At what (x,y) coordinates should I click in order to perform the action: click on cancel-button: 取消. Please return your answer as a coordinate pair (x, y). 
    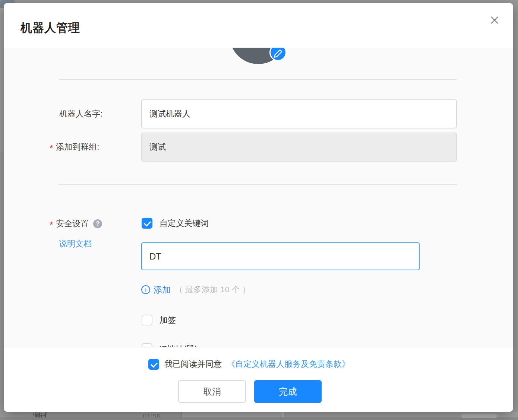
    Looking at the image, I should click on (212, 392).